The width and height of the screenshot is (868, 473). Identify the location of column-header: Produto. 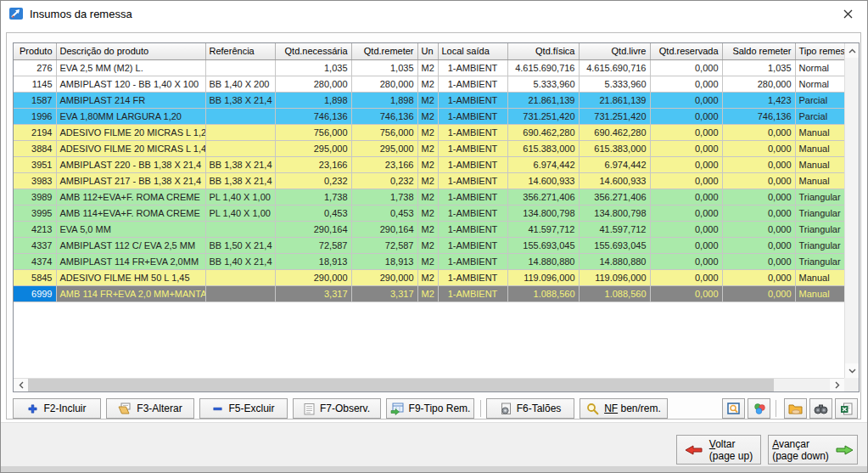
(35, 51).